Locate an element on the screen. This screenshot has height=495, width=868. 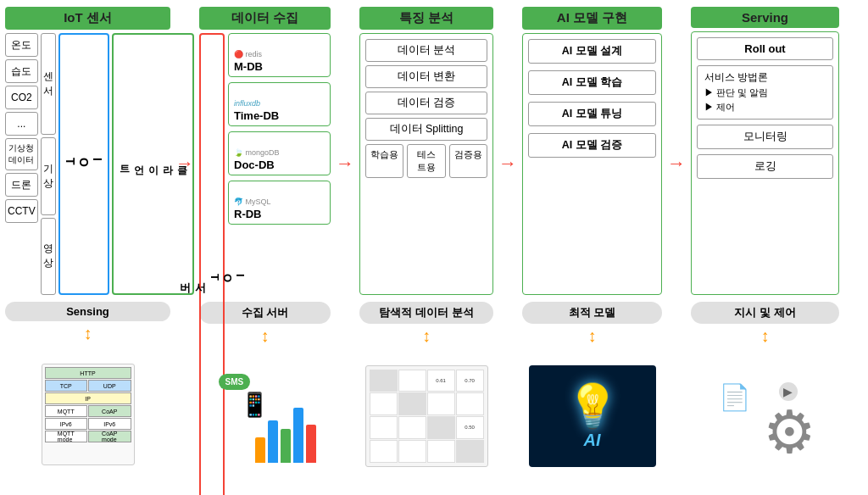
proto-row-ipv: IPv6 IPv6 is located at coordinates (88, 424).